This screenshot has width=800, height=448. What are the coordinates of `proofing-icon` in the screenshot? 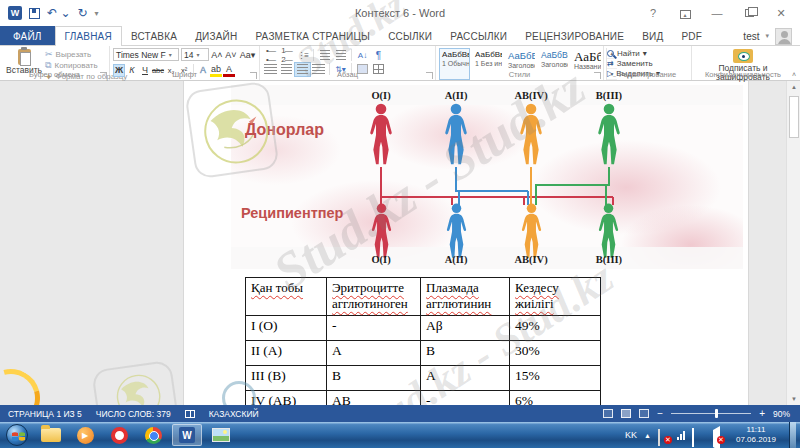 It's located at (190, 414).